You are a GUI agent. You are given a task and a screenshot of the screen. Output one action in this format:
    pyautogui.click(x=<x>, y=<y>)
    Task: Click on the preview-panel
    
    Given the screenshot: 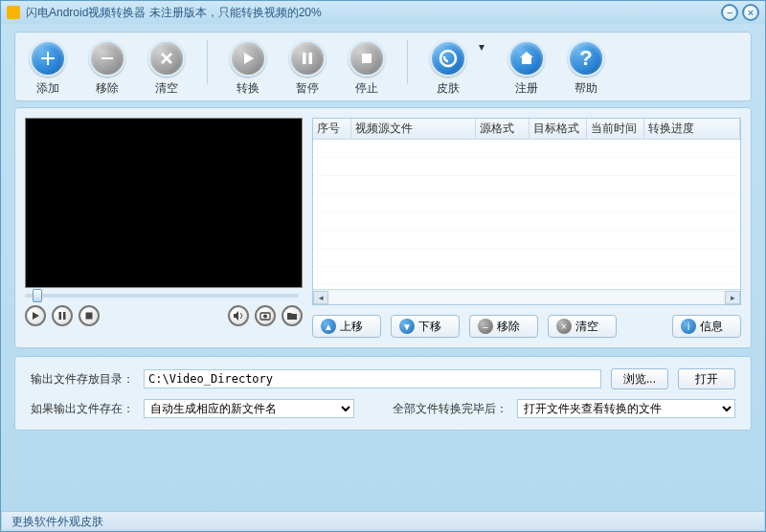 What is the action you would take?
    pyautogui.click(x=164, y=228)
    